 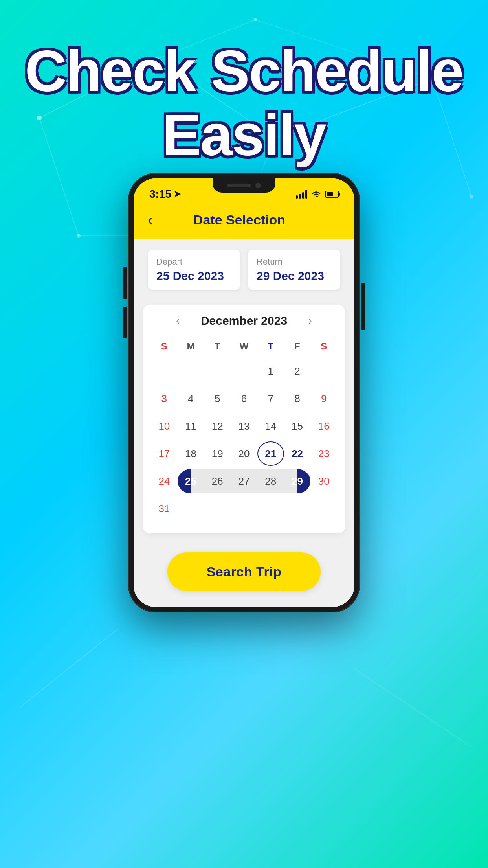 What do you see at coordinates (244, 481) in the screenshot?
I see `calendar-row-5: 24 25 26 27 28 29` at bounding box center [244, 481].